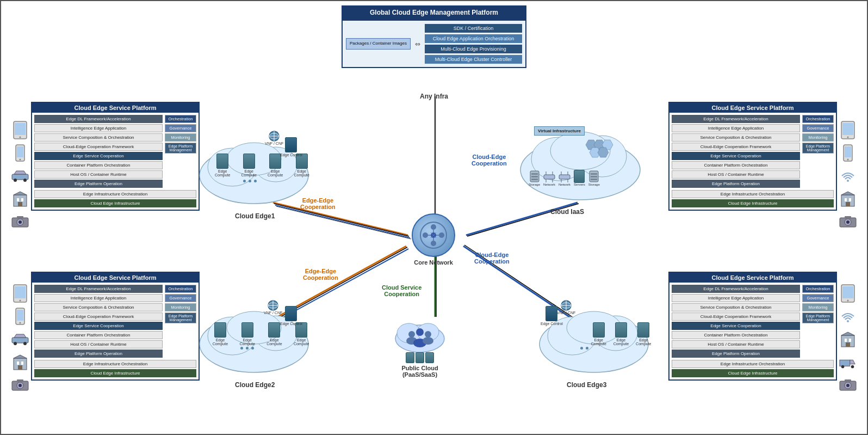  Describe the element at coordinates (848, 385) in the screenshot. I see `camera2-icon-br` at that location.